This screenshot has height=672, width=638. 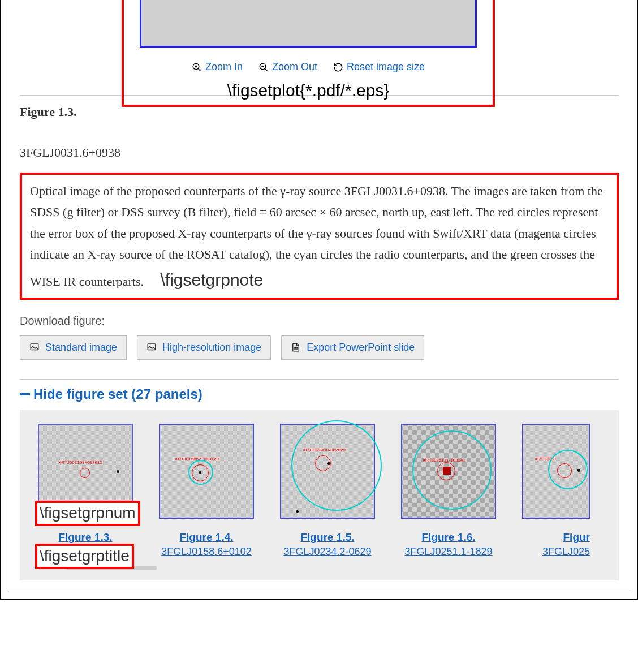 What do you see at coordinates (118, 394) in the screenshot?
I see `toggle-label: Hide figure set (27 panels)` at bounding box center [118, 394].